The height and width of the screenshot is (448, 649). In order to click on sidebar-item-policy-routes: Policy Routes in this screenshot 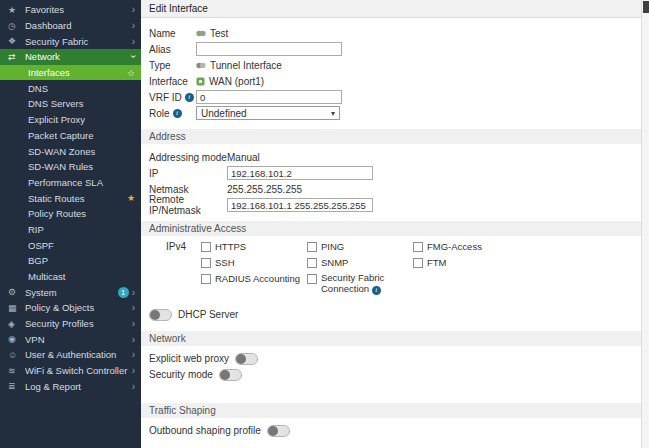, I will do `click(70, 214)`.